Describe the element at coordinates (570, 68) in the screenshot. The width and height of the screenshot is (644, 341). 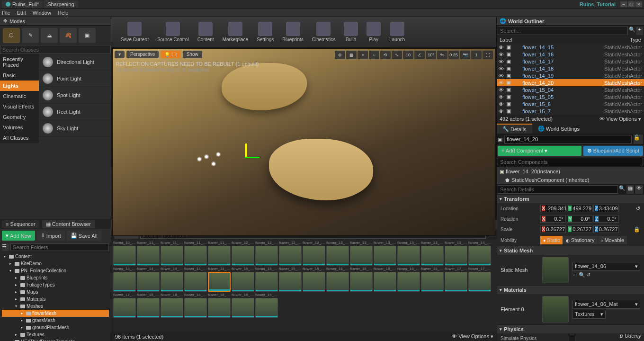
I see `outliner-row: 👁▣flower_14_18StaticMeshActor` at that location.